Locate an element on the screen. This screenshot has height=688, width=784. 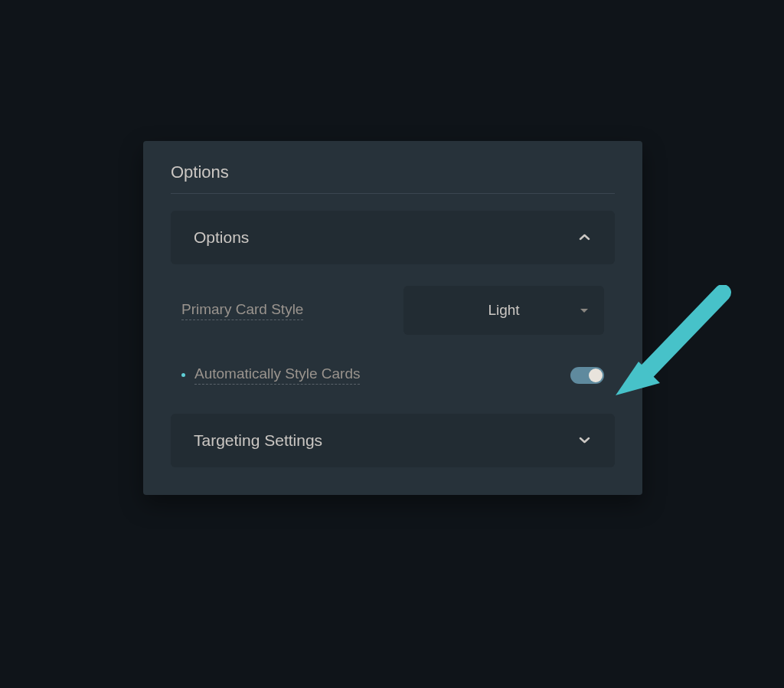
section-label: Options is located at coordinates (221, 238).